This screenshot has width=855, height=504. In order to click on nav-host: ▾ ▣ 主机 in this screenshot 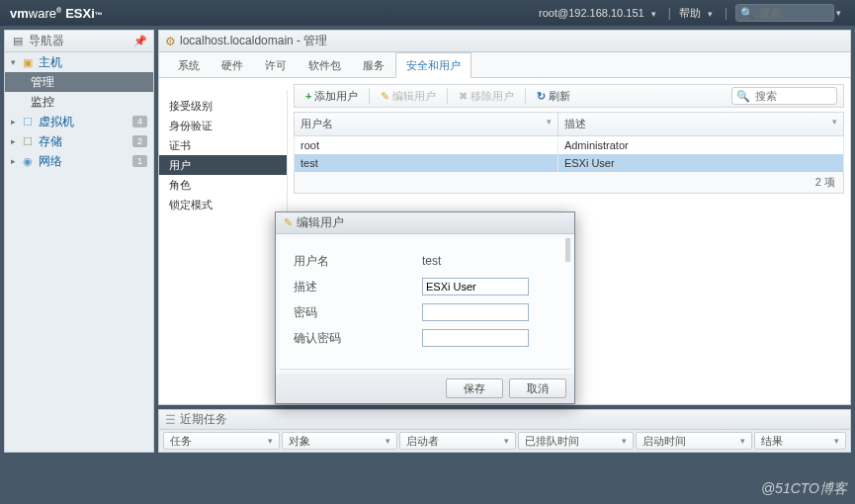, I will do `click(79, 62)`.